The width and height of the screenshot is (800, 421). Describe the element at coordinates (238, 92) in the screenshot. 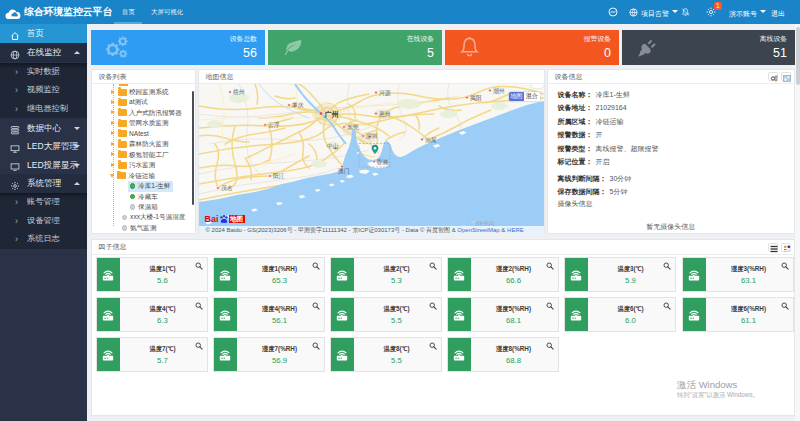

I see `svg-text: 梧州` at that location.